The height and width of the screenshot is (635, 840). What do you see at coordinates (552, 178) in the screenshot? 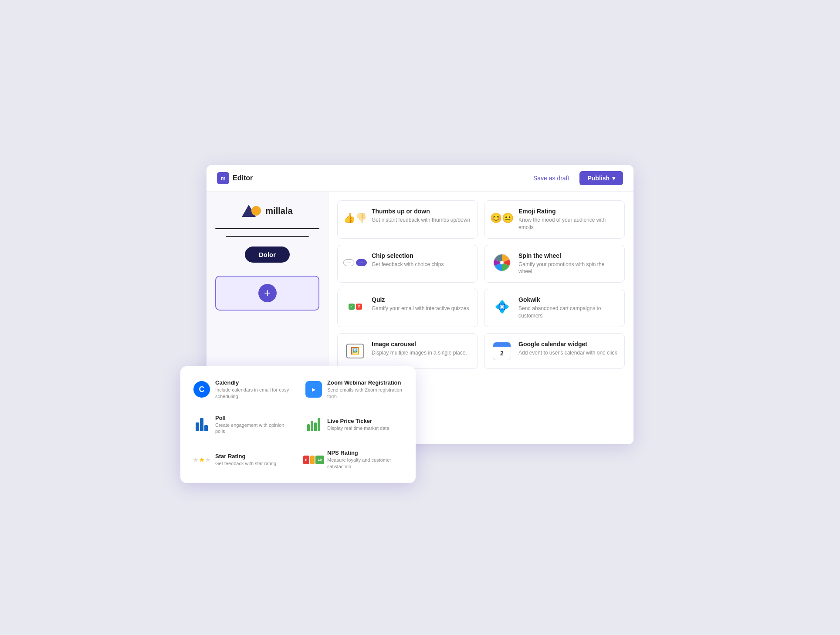
I see `save-draft-button: Save as draft` at bounding box center [552, 178].